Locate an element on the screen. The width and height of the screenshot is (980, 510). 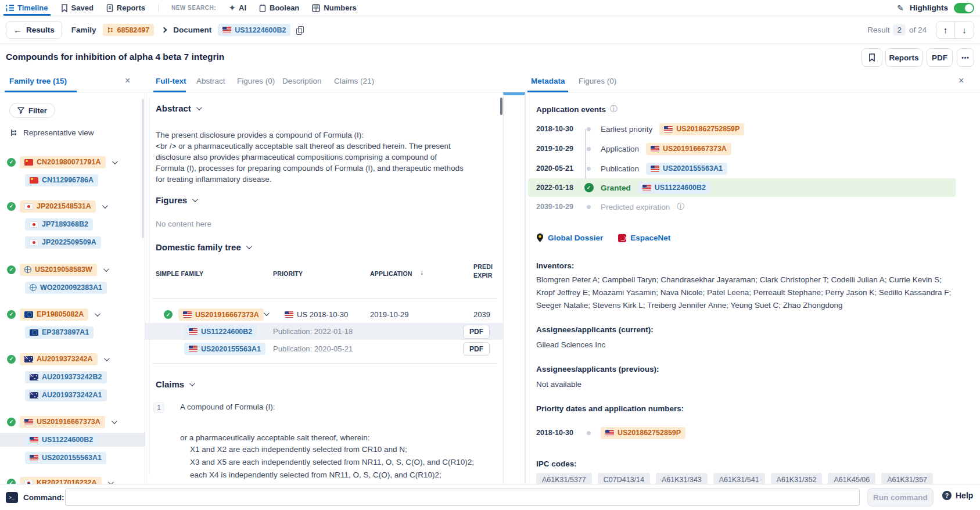
figures-section-header: Figures is located at coordinates (176, 200).